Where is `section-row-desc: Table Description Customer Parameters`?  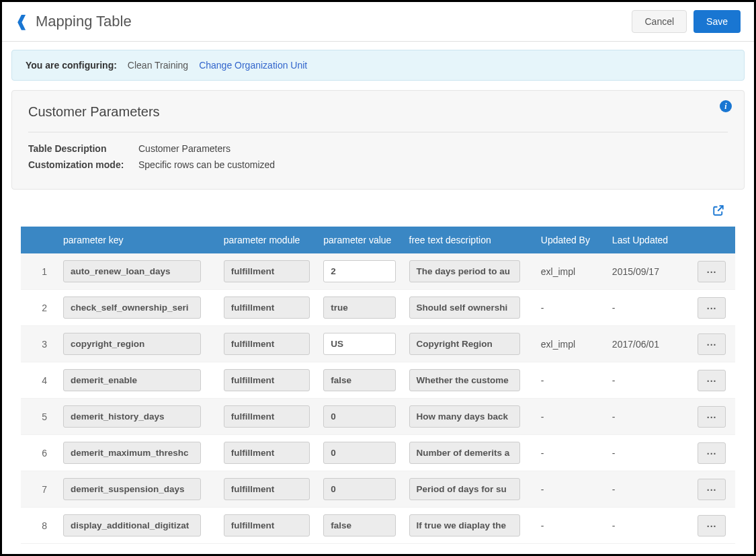
section-row-desc: Table Description Customer Parameters is located at coordinates (378, 149).